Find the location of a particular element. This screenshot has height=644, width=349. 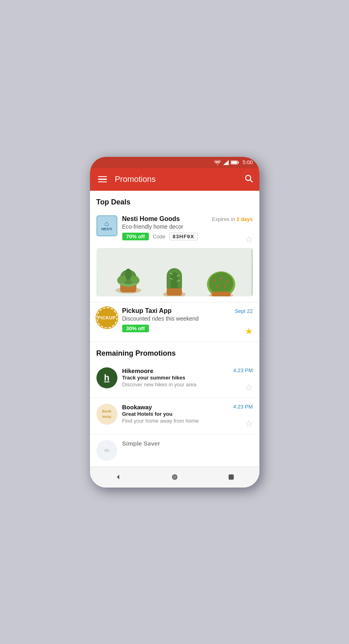

search-button is located at coordinates (249, 179).